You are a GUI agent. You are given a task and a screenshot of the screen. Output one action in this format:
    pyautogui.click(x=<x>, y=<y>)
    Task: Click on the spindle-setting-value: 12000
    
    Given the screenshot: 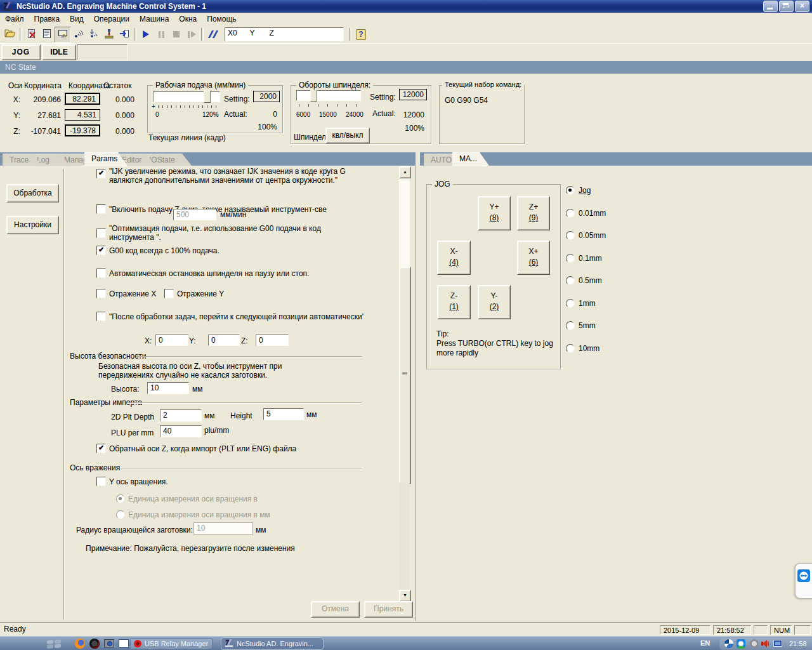 What is the action you would take?
    pyautogui.click(x=413, y=95)
    